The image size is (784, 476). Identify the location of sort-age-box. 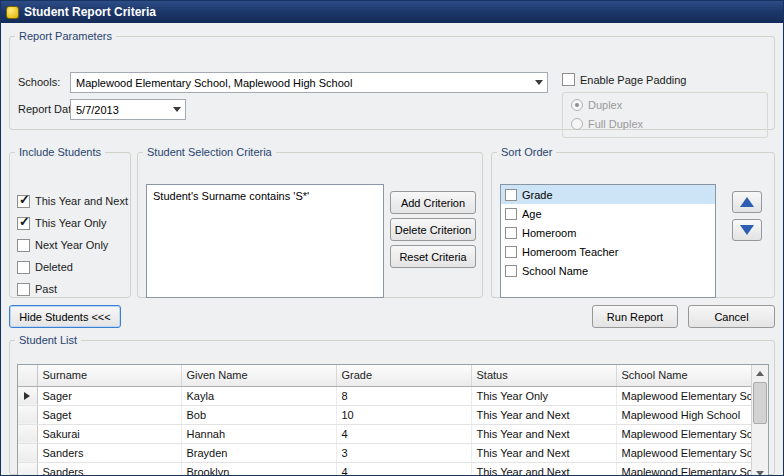
(511, 214).